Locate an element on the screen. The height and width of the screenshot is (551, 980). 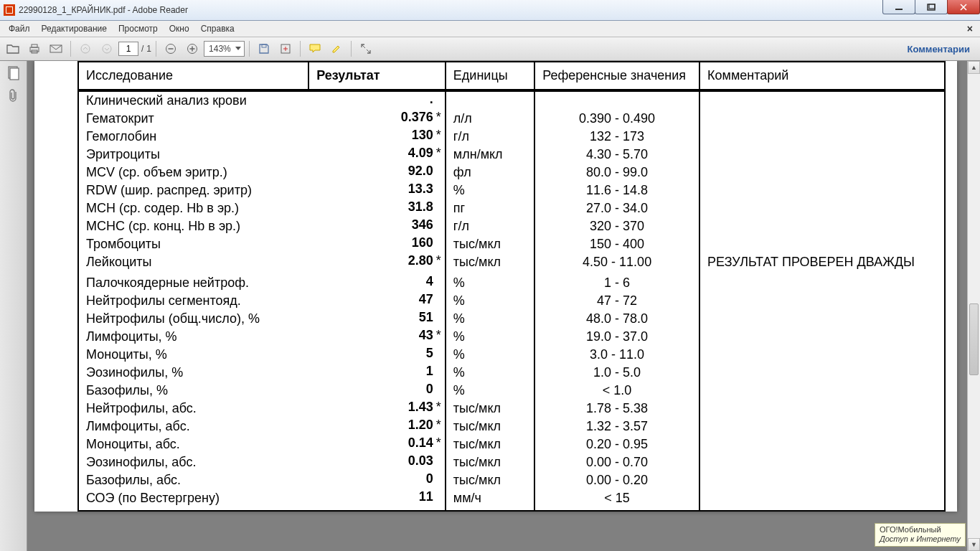
cell-result: 130* is located at coordinates (377, 136).